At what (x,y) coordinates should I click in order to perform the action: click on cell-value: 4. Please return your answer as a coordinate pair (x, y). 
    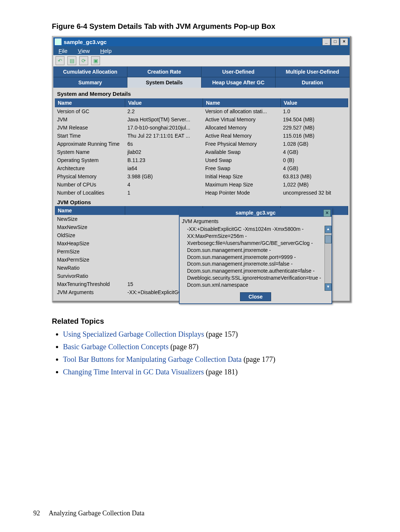
    Looking at the image, I should click on (164, 185).